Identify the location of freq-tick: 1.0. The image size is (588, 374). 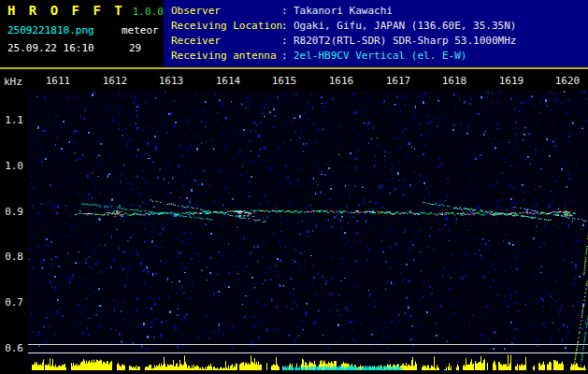
(11, 166).